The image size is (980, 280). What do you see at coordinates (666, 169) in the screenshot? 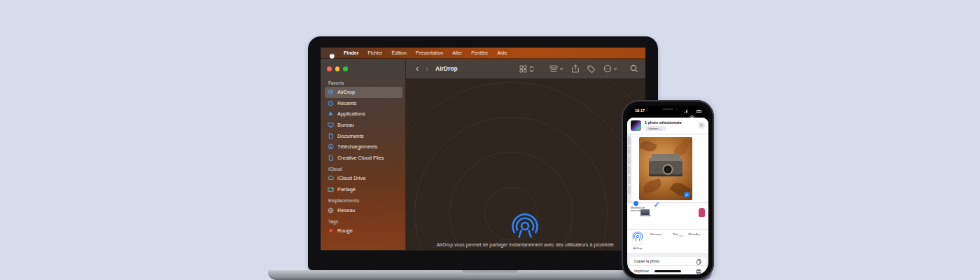
I see `selected-photo: ✓` at bounding box center [666, 169].